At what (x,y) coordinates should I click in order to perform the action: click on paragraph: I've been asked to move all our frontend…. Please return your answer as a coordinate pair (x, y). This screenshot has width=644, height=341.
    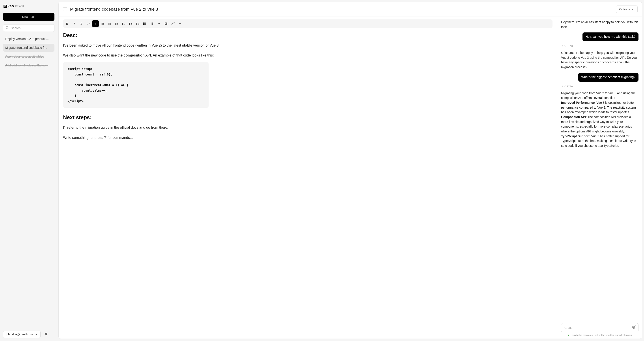
    Looking at the image, I should click on (308, 45).